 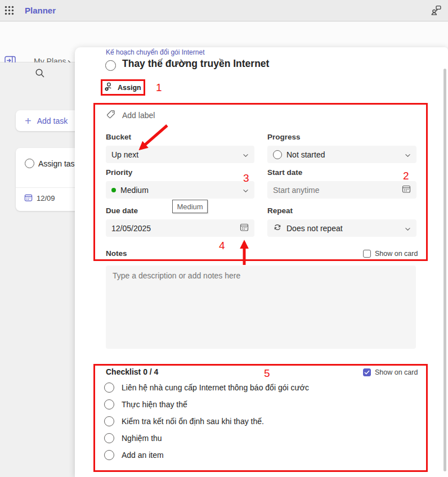 What do you see at coordinates (180, 228) in the screenshot?
I see `due-date-field: 12/05/2025` at bounding box center [180, 228].